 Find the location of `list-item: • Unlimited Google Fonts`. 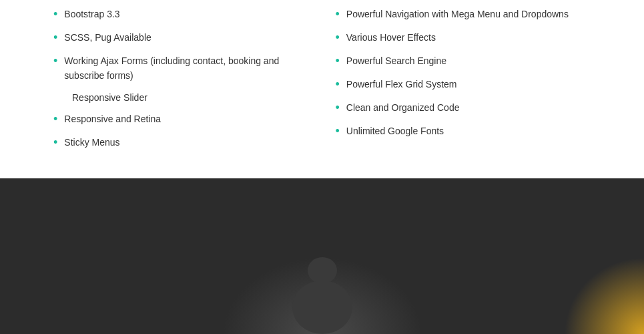

list-item: • Unlimited Google Fonts is located at coordinates (463, 132).